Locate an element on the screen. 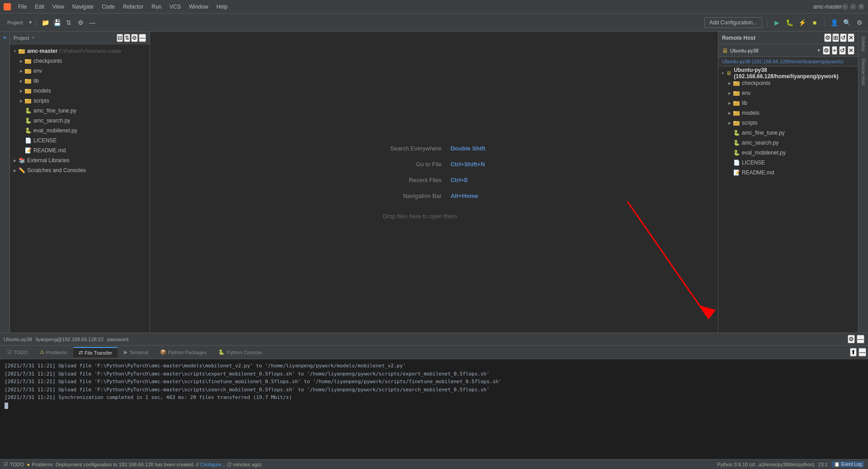 Image resolution: width=868 pixels, height=469 pixels. remote-split-icon: ⊞ is located at coordinates (835, 38).